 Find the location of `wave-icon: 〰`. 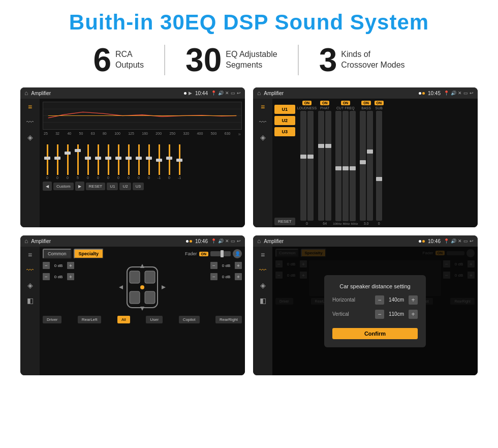

wave-icon: 〰 is located at coordinates (30, 122).